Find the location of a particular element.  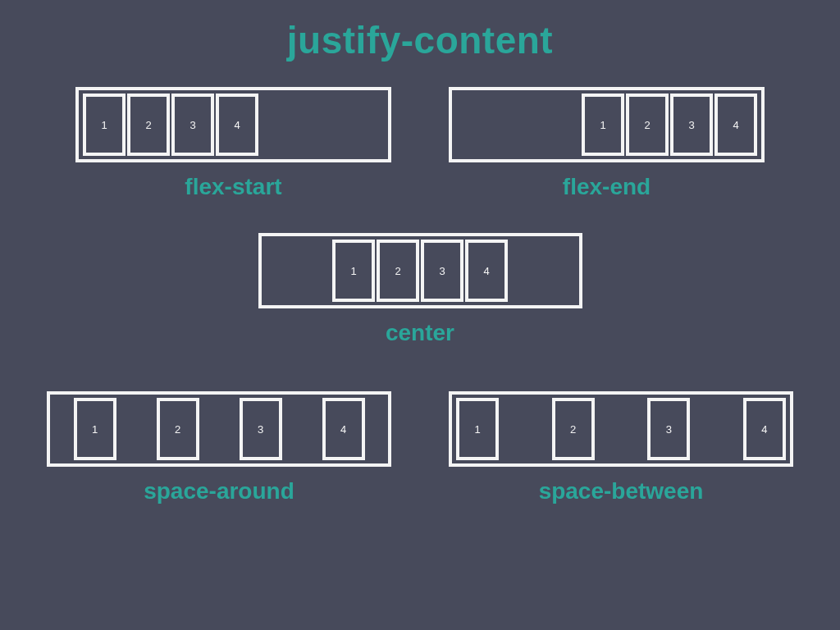

example-space-between: 1 2 3 4 space-between is located at coordinates (621, 448).